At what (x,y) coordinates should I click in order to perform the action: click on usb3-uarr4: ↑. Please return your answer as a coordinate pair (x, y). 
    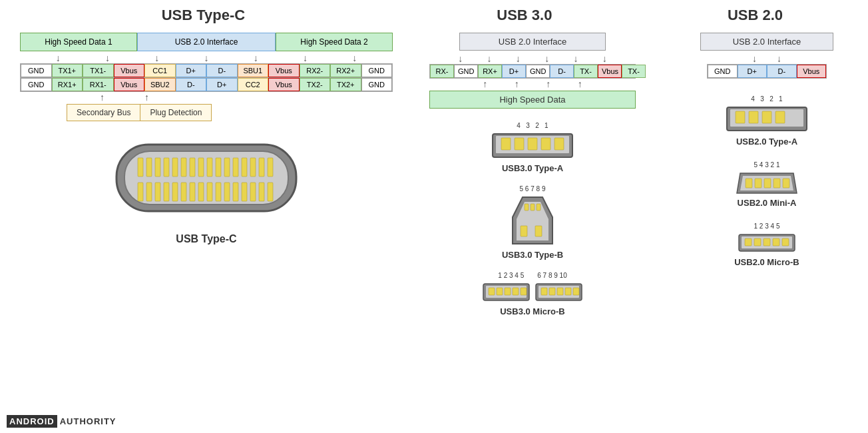
    Looking at the image, I should click on (580, 84).